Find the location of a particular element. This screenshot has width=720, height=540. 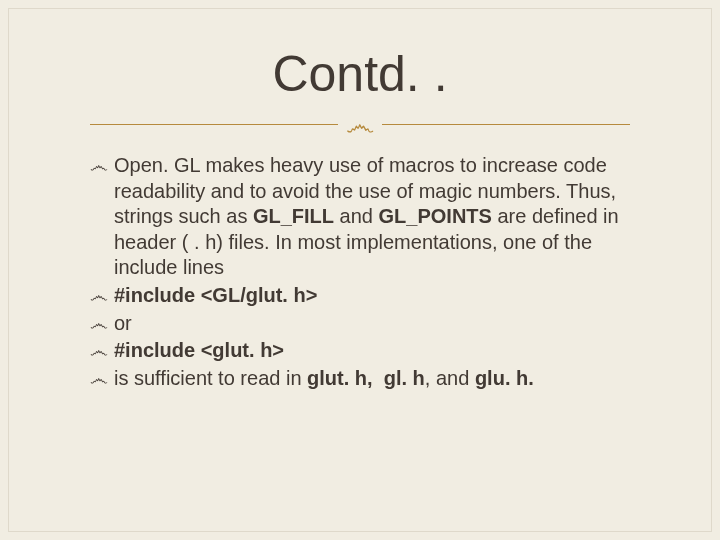

list-item-text: #include <glut. h> is located at coordinates (372, 351).